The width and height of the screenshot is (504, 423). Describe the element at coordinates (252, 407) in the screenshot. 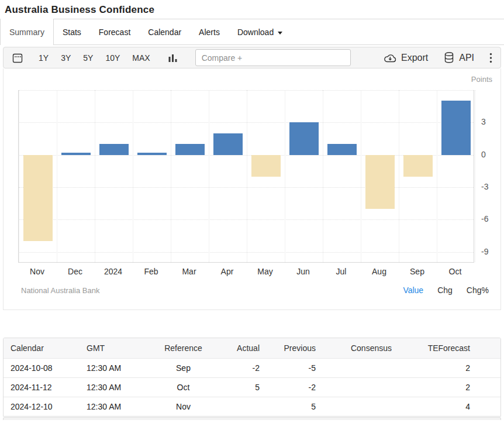

I see `table-row: 2024-12-1012:30 AMNov54` at that location.